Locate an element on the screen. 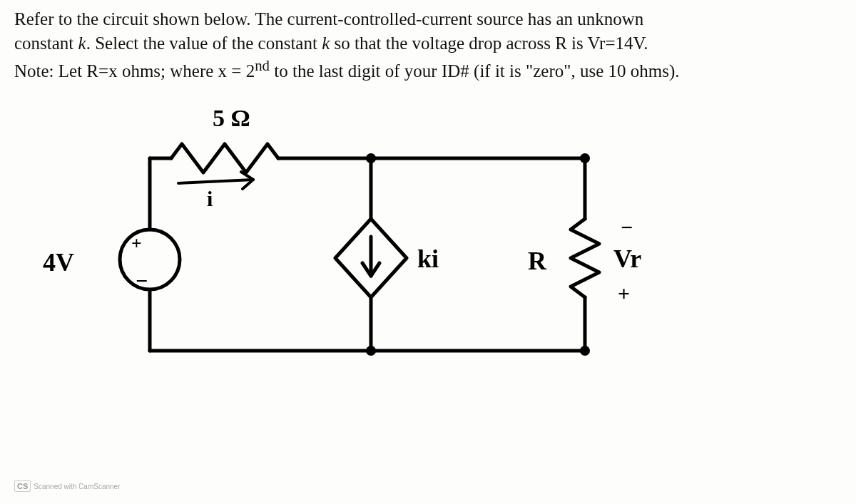 This screenshot has width=856, height=504. text-line-2b: . Select the value of the constant is located at coordinates (204, 43).